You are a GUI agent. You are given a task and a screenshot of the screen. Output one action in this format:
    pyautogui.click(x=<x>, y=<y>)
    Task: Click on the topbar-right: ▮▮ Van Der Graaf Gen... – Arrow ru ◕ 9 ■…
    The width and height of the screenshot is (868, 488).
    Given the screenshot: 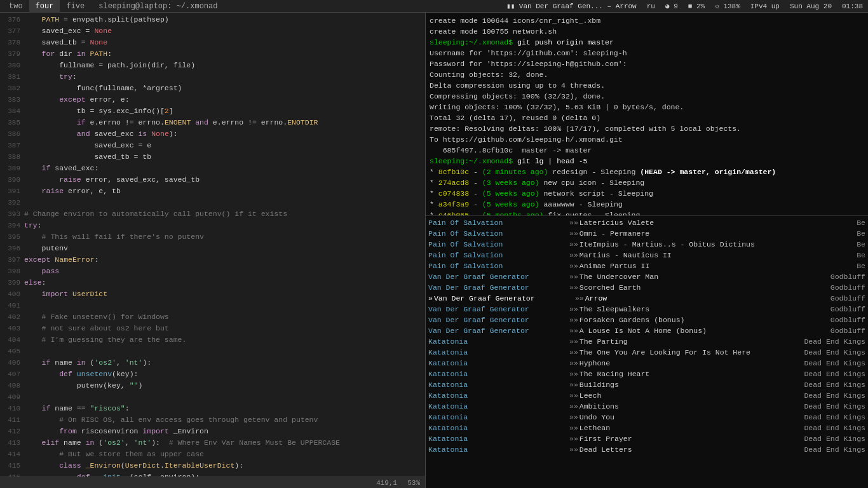 What is the action you would take?
    pyautogui.click(x=685, y=6)
    